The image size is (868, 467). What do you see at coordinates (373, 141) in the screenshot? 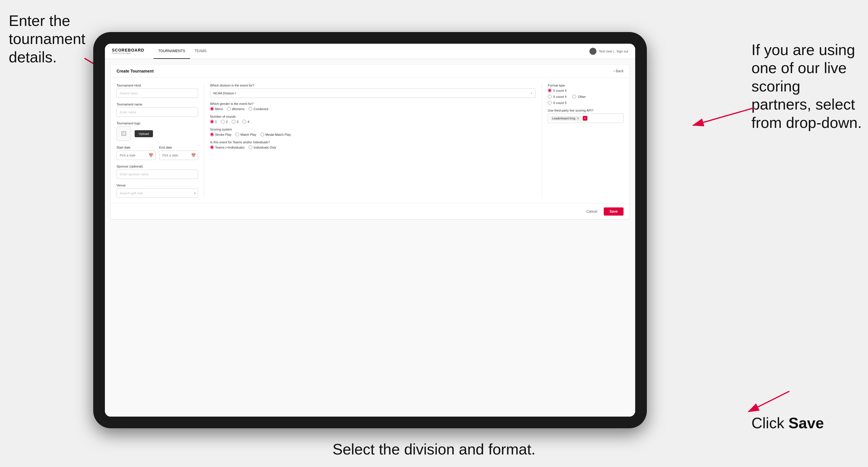
I see `col-middle: Which division is the event for? NCAA Di…` at bounding box center [373, 141].